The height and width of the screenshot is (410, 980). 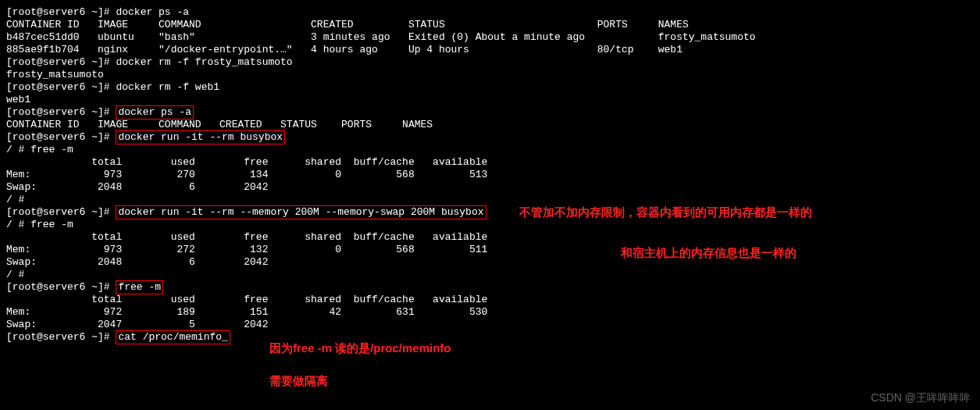 What do you see at coordinates (490, 137) in the screenshot?
I see `terminal-line: [root@server6 ~]# docker run -it --rm bu…` at bounding box center [490, 137].